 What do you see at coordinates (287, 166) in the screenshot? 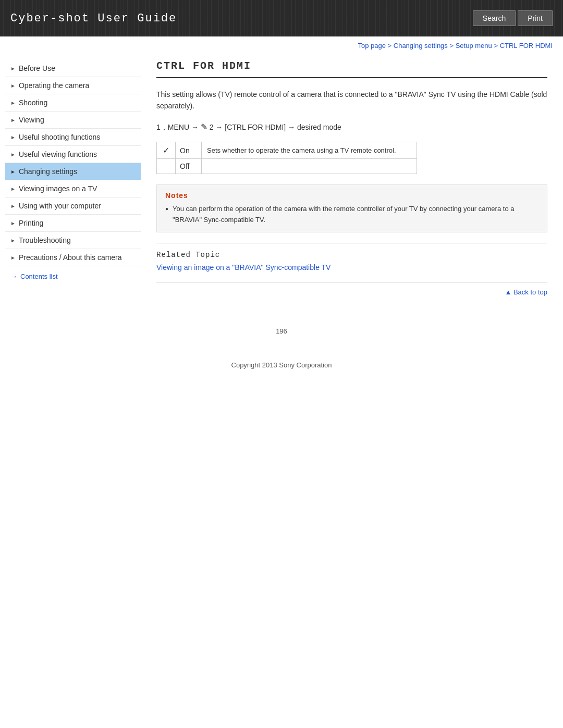
I see `settings-row-off: Off` at bounding box center [287, 166].